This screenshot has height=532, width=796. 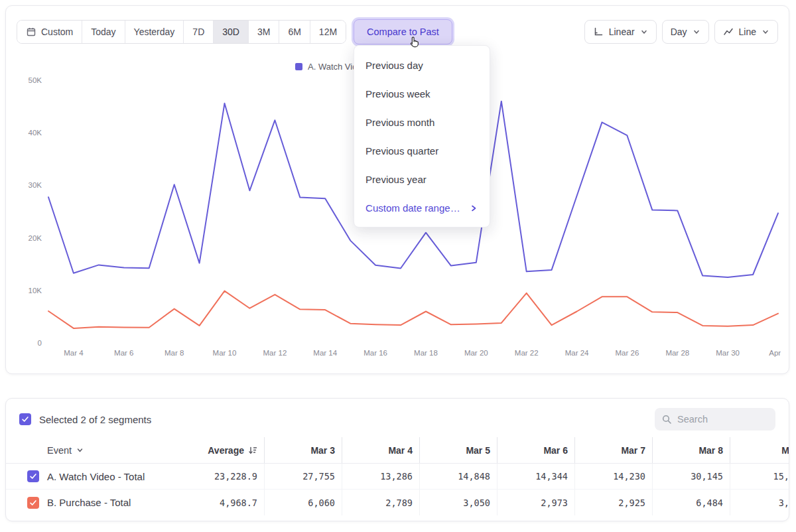 What do you see at coordinates (628, 353) in the screenshot?
I see `svg-text: Mar 26` at bounding box center [628, 353].